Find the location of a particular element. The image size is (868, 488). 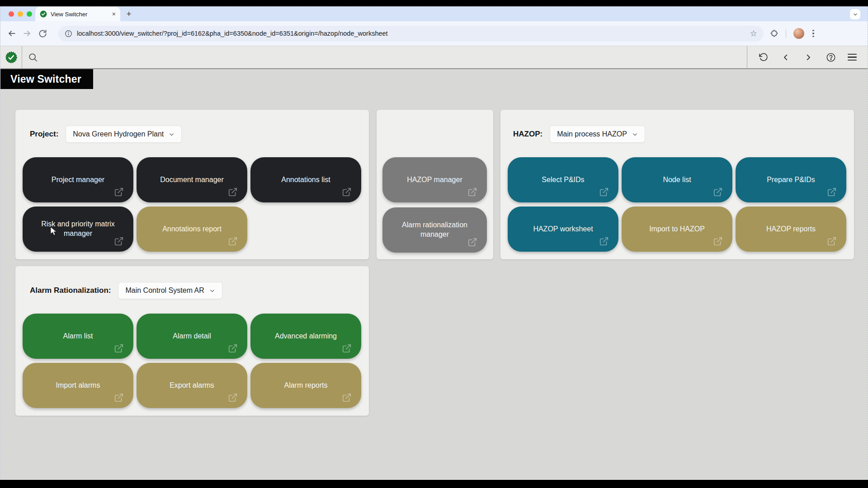

favicon-icon is located at coordinates (43, 14).